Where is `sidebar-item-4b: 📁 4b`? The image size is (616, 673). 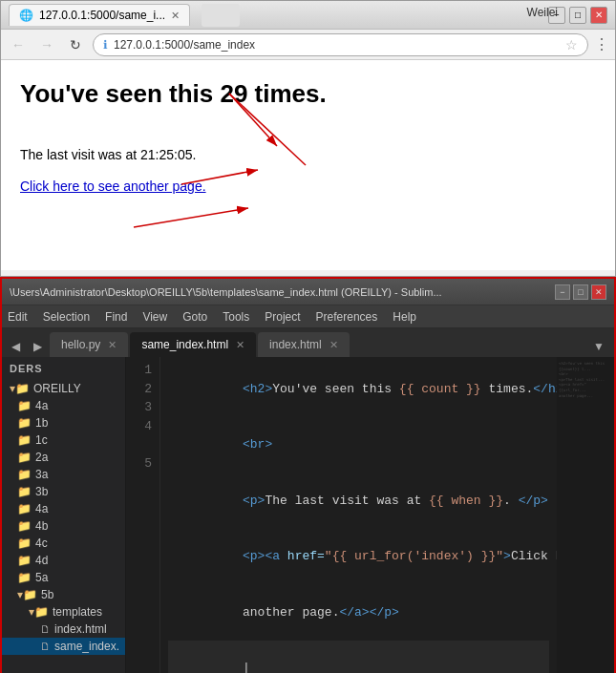
sidebar-item-4b: 📁 4b is located at coordinates (63, 526).